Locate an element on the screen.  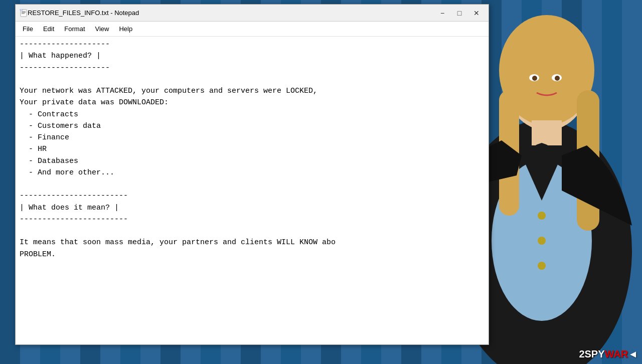
maximize-button: □ is located at coordinates (459, 13).